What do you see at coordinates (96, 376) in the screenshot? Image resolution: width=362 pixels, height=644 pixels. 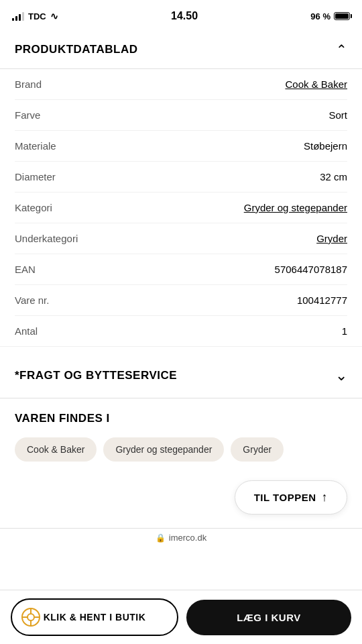 I see `fragt-title: *FRAGT OG BYTTESERVICE` at bounding box center [96, 376].